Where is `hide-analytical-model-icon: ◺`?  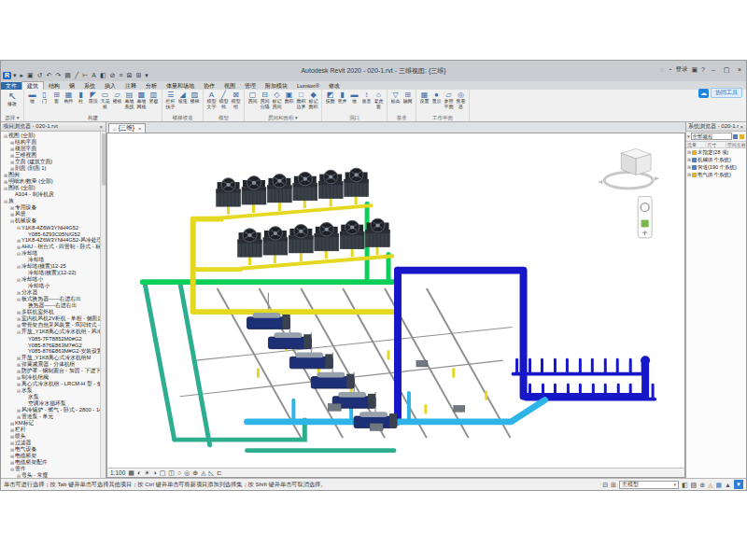
hide-analytical-model-icon: ◺ is located at coordinates (211, 472).